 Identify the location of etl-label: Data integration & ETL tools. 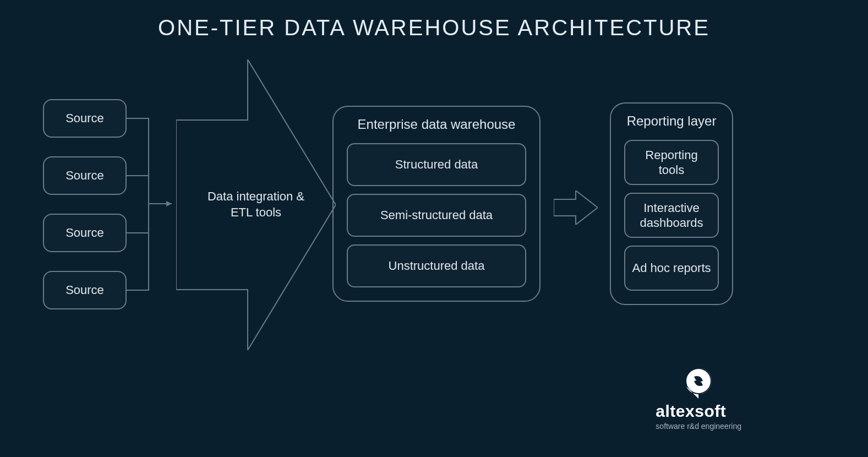
(256, 205).